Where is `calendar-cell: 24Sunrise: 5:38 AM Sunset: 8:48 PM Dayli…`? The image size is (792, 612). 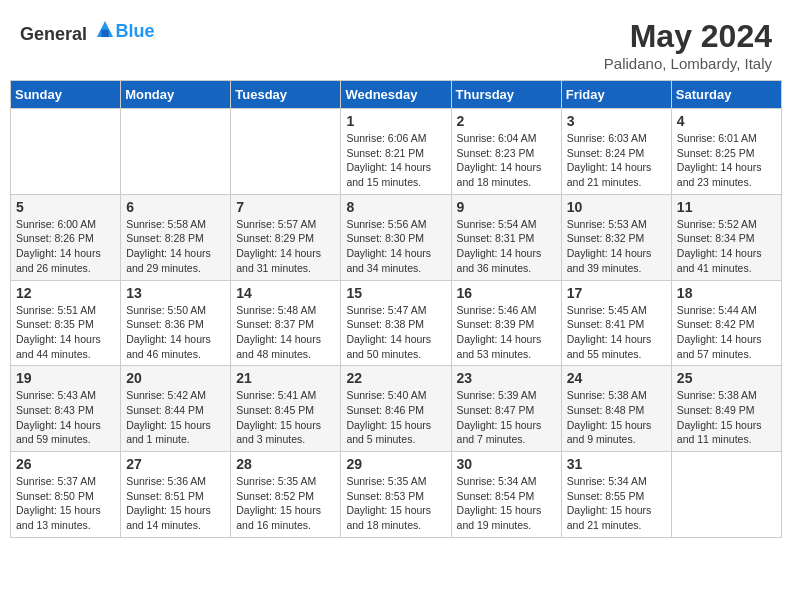
calendar-cell: 24Sunrise: 5:38 AM Sunset: 8:48 PM Dayli… is located at coordinates (616, 409).